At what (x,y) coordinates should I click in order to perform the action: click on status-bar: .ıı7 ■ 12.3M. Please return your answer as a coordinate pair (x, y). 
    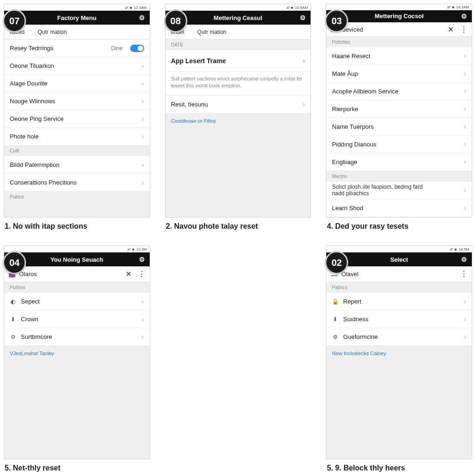
    Looking at the image, I should click on (77, 249).